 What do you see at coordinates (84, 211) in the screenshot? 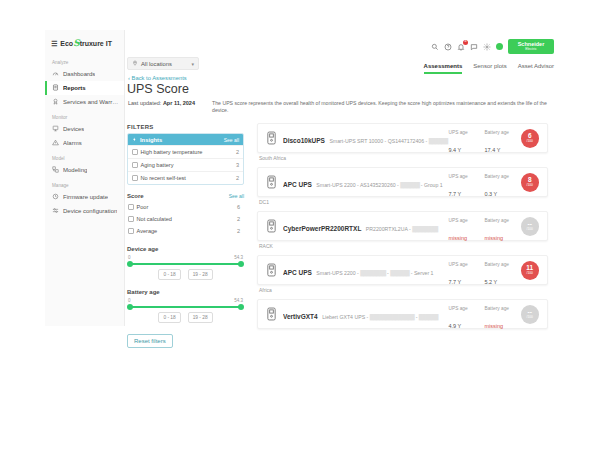
I see `sidebar-item-device-configuration: Device configuration` at bounding box center [84, 211].